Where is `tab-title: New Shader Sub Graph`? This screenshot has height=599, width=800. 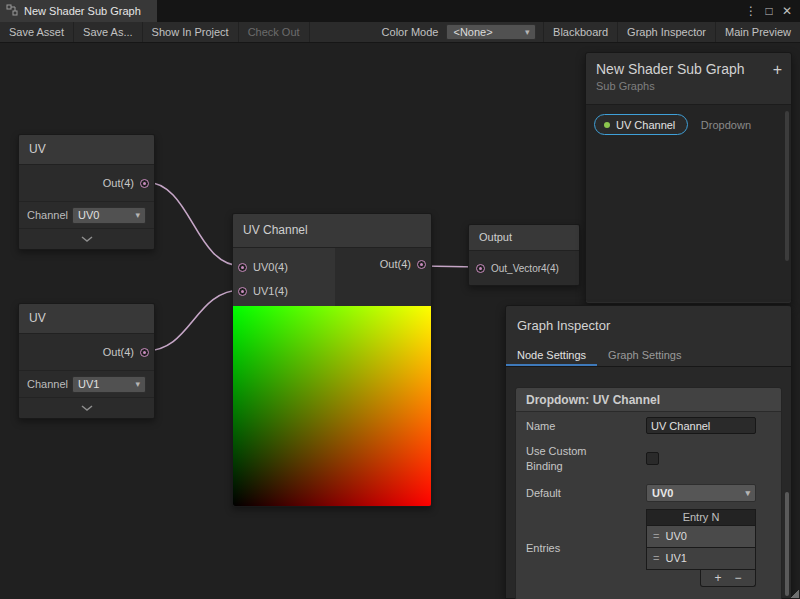 tab-title: New Shader Sub Graph is located at coordinates (82, 11).